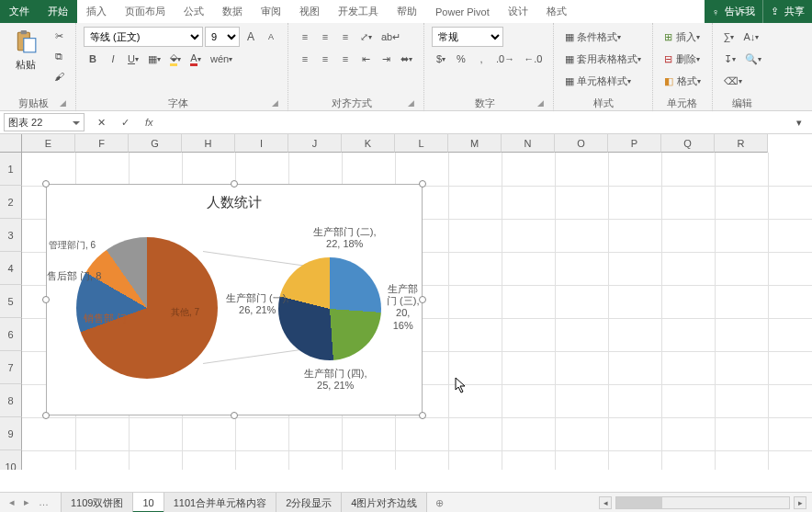 The height and width of the screenshot is (512, 812). Describe the element at coordinates (11, 202) in the screenshot. I see `row-header: 2` at that location.